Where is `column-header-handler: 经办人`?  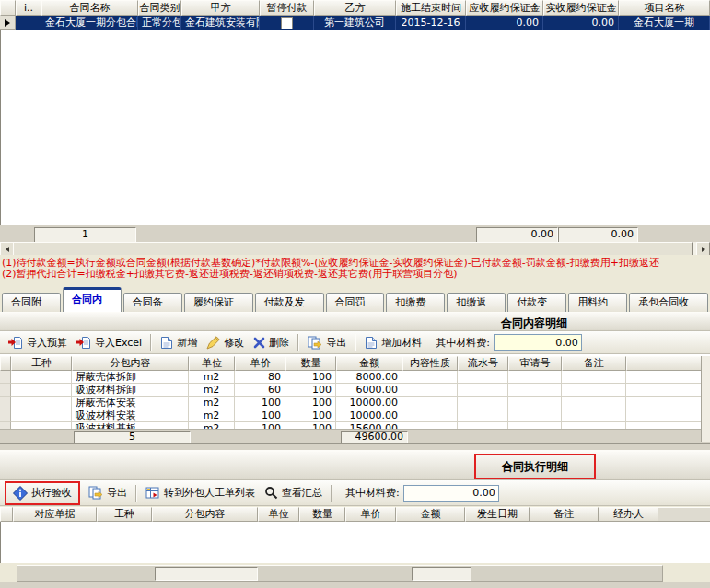 column-header-handler: 经办人 is located at coordinates (628, 514).